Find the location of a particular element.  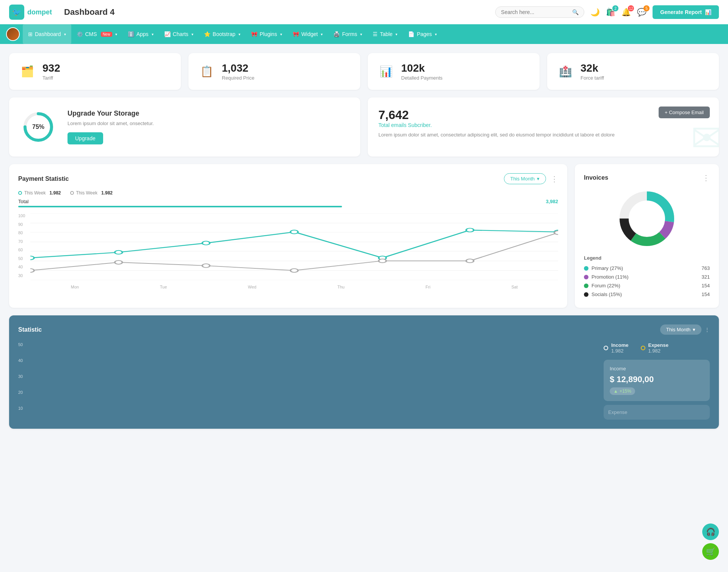

logo-text: dompet is located at coordinates (39, 12).